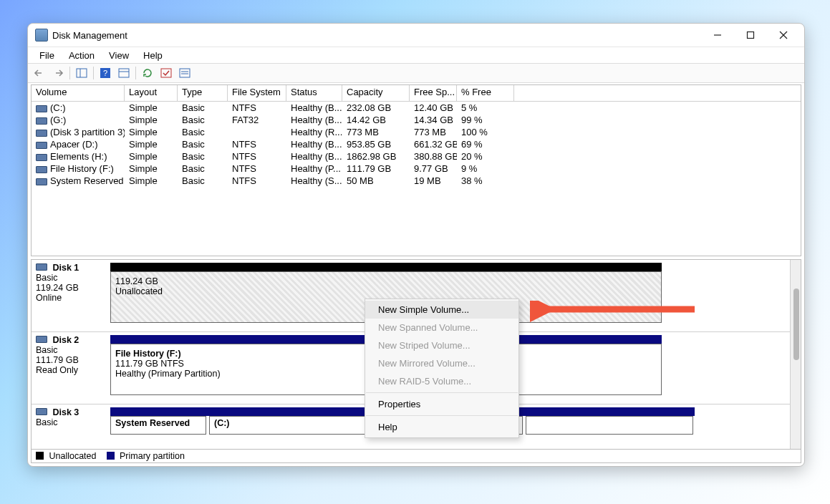 The width and height of the screenshot is (830, 504). What do you see at coordinates (72, 456) in the screenshot?
I see `legend-unalloc: Unallocated` at bounding box center [72, 456].